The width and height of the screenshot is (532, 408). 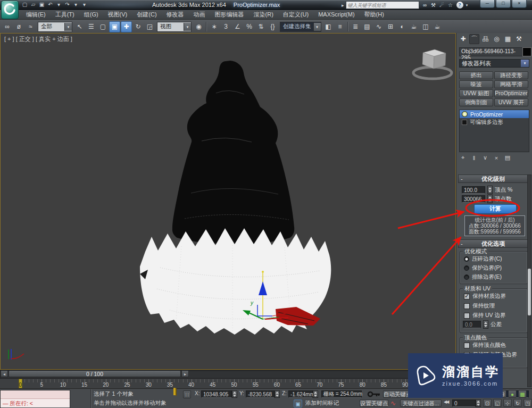 What do you see at coordinates (118, 15) in the screenshot?
I see `menu-item: 视图(V)` at bounding box center [118, 15].